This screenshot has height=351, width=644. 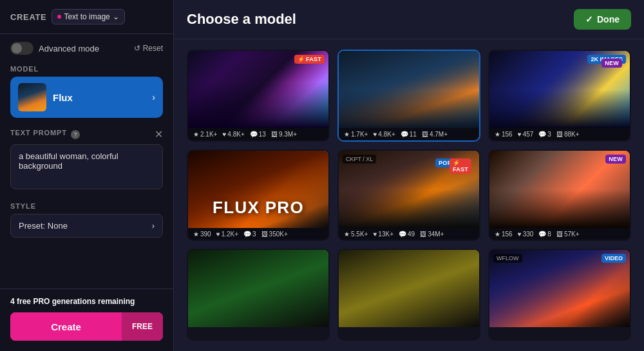 I want to click on advanced-mode-toggle, so click(x=22, y=48).